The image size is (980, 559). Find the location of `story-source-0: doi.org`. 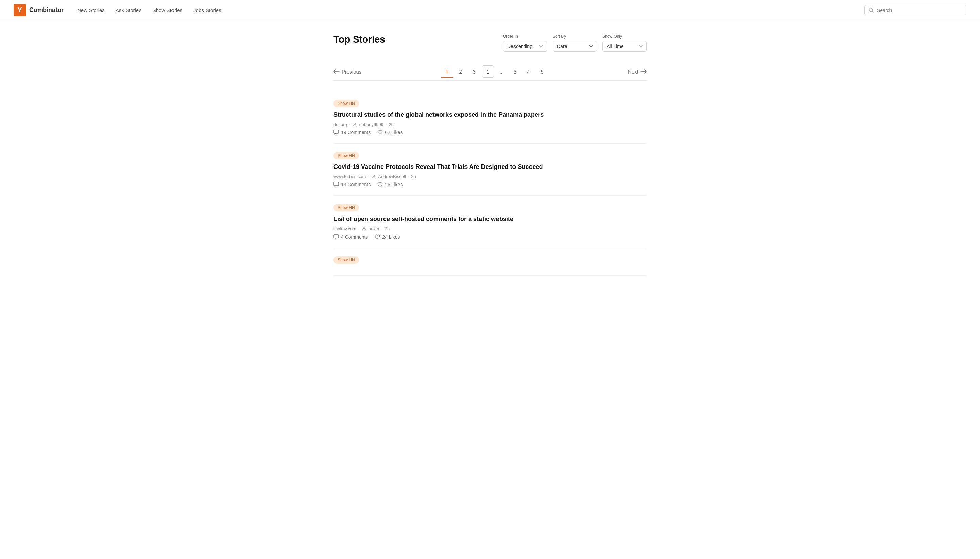

story-source-0: doi.org is located at coordinates (340, 124).